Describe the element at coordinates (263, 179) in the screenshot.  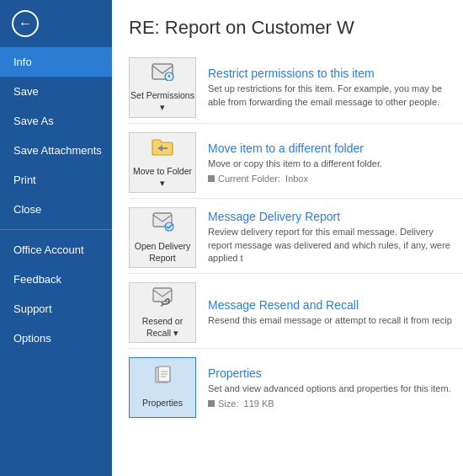
I see `current-folder-label: Current Folder: Inbox` at that location.